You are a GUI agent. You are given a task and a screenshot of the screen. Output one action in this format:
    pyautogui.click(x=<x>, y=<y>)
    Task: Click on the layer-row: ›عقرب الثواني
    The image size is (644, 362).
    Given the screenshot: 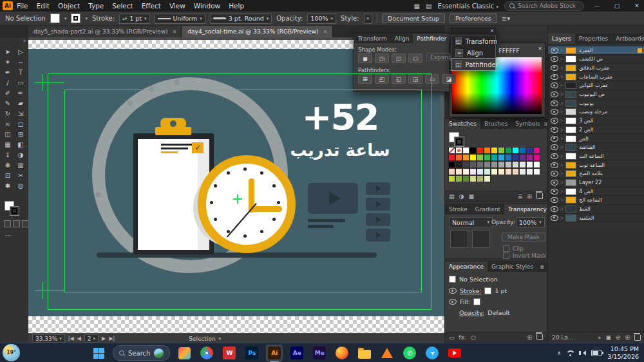 What is the action you would take?
    pyautogui.click(x=596, y=86)
    